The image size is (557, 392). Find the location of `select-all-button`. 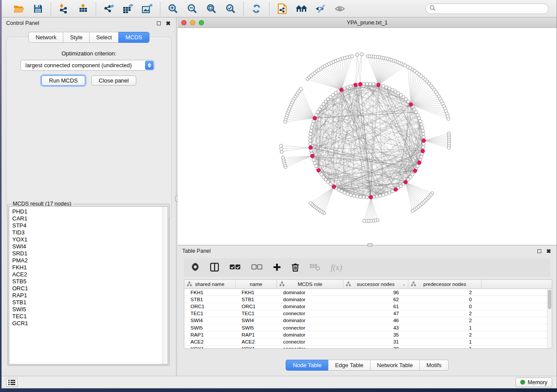

select-all-button is located at coordinates (235, 268).